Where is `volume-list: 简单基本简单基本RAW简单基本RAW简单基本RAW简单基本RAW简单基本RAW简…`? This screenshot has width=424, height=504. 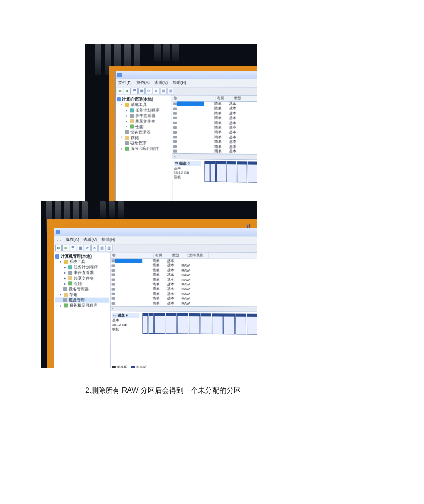 volume-list: 简单基本简单基本RAW简单基本RAW简单基本RAW简单基本RAW简单基本RAW简… is located at coordinates (184, 283).